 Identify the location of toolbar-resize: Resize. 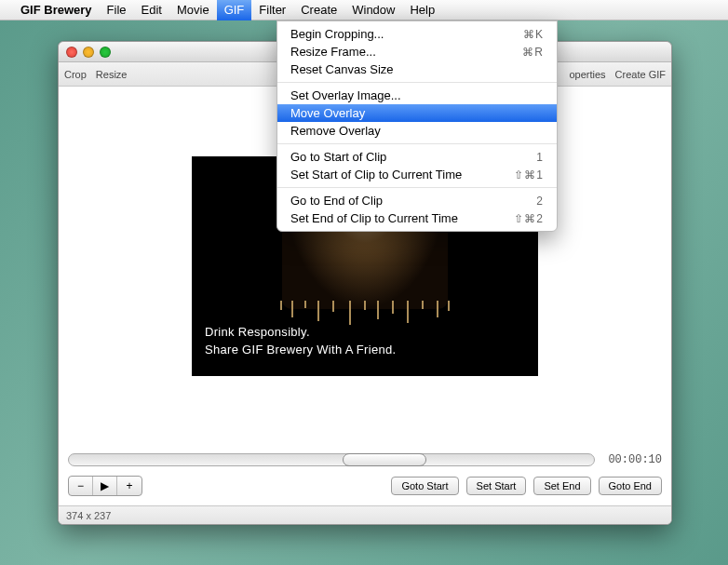
(112, 74).